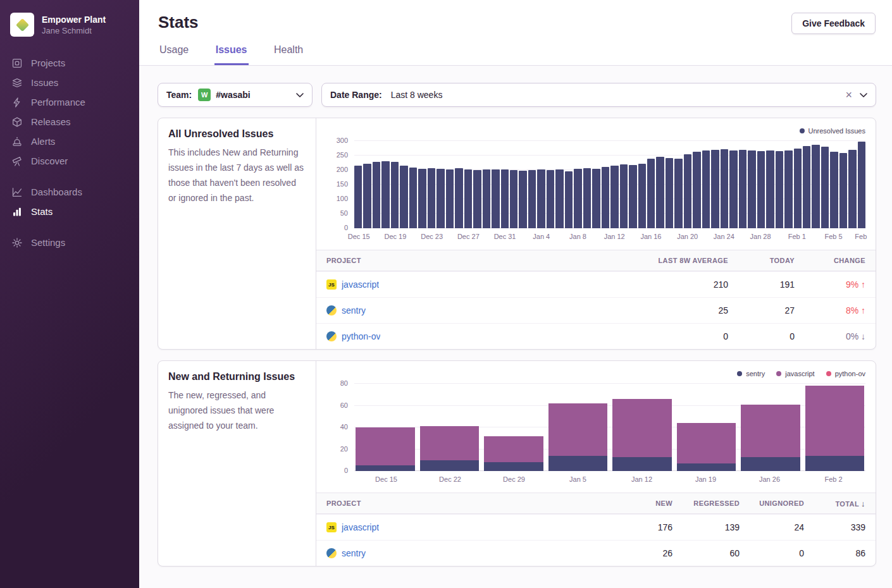 This screenshot has width=892, height=588. What do you see at coordinates (70, 82) in the screenshot?
I see `sidebar-item-issues: Issues` at bounding box center [70, 82].